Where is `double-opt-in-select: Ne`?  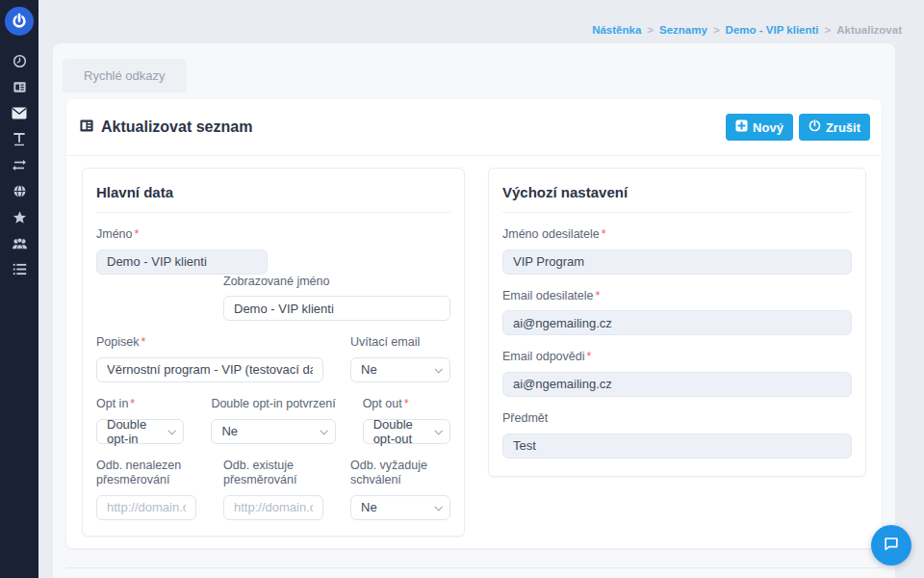
double-opt-in-select: Ne is located at coordinates (273, 432).